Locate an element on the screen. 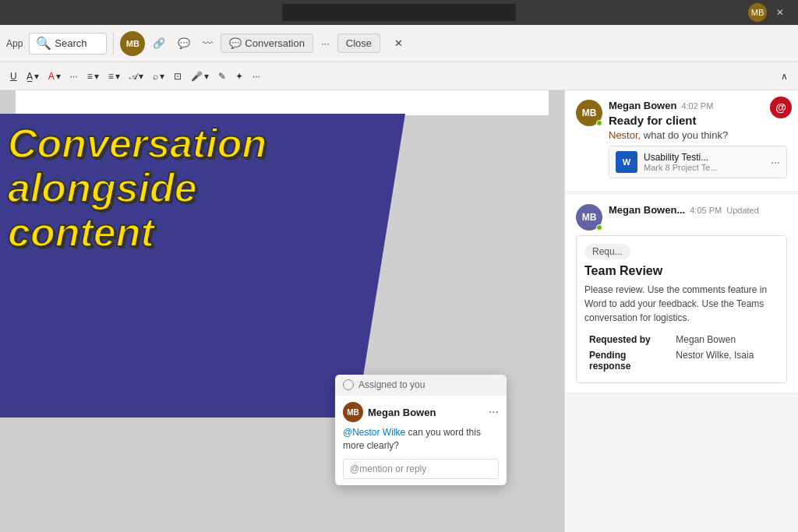  message-2: MB Megan Bowen... 4:05 PM Updated Requ..… is located at coordinates (681, 294).